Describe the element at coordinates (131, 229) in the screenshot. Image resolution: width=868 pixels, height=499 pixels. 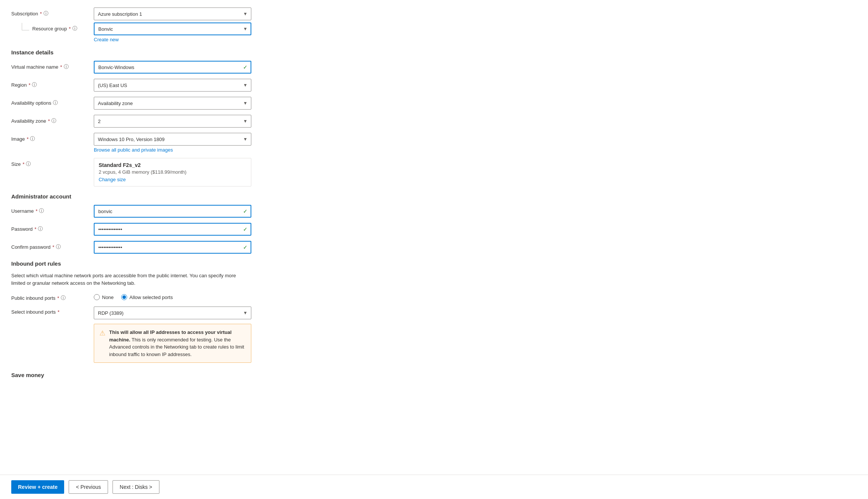
I see `password-row: Password * ⓘ ✓` at that location.